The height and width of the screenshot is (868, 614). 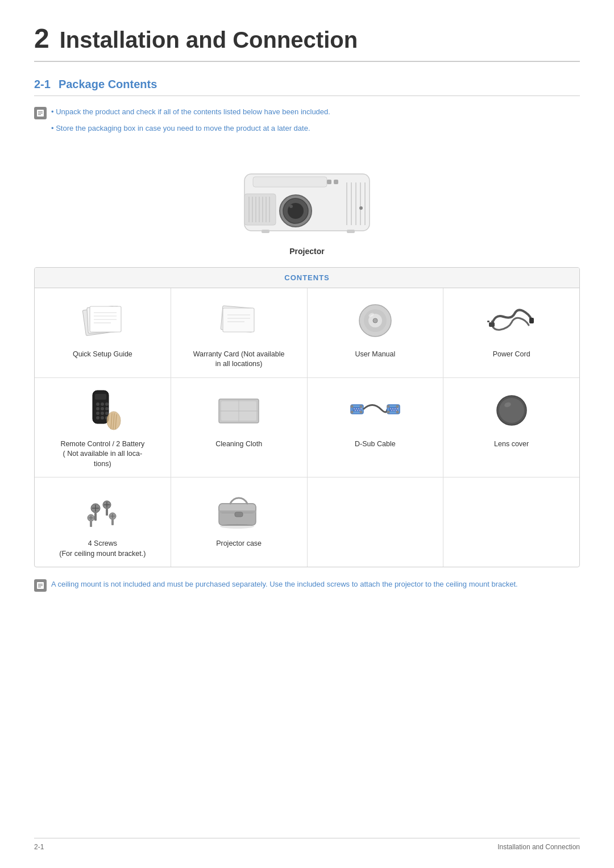 I want to click on projector-section: Projector, so click(x=307, y=203).